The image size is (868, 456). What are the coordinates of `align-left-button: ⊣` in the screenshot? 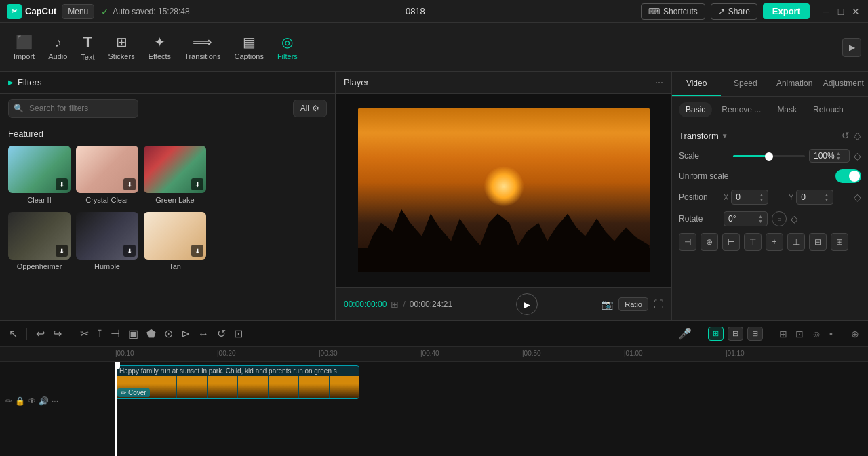 It's located at (688, 242).